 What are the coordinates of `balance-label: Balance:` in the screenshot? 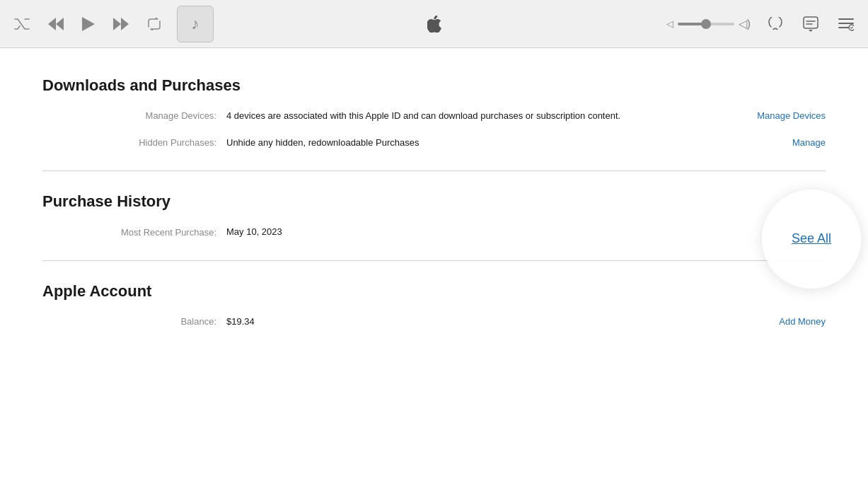 It's located at (134, 321).